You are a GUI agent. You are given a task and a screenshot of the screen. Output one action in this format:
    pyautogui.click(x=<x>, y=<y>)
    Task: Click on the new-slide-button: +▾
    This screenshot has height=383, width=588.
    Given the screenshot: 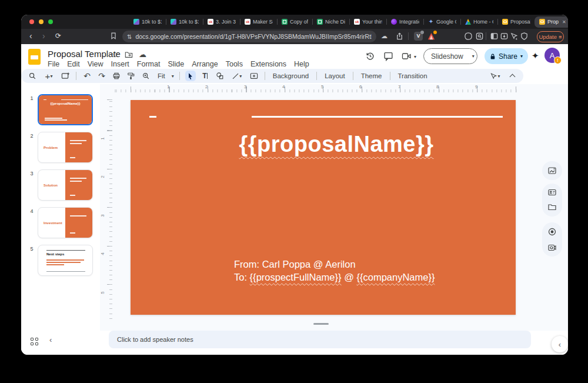 What is the action you would take?
    pyautogui.click(x=49, y=76)
    